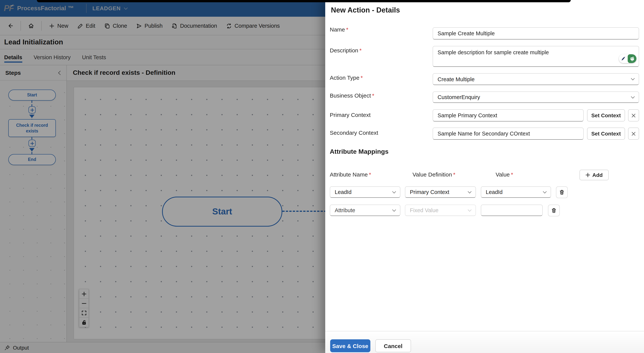  What do you see at coordinates (339, 30) in the screenshot?
I see `name-label: Name*` at bounding box center [339, 30].